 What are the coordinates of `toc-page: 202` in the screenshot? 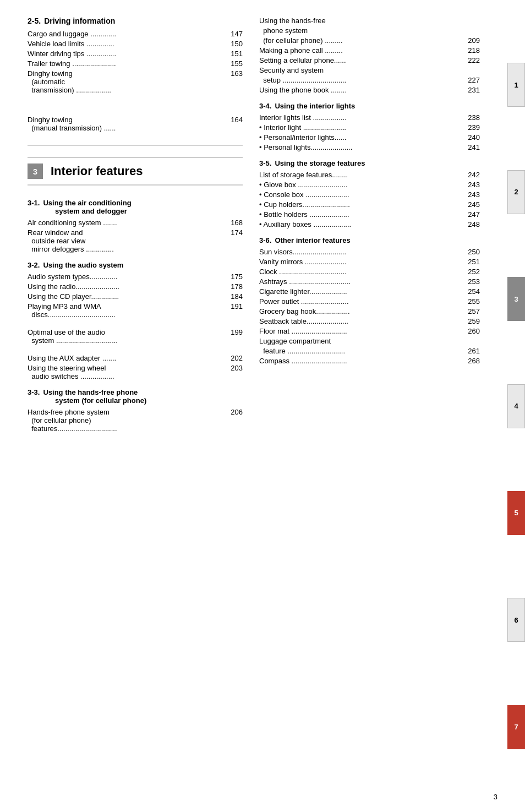 It's located at (233, 358).